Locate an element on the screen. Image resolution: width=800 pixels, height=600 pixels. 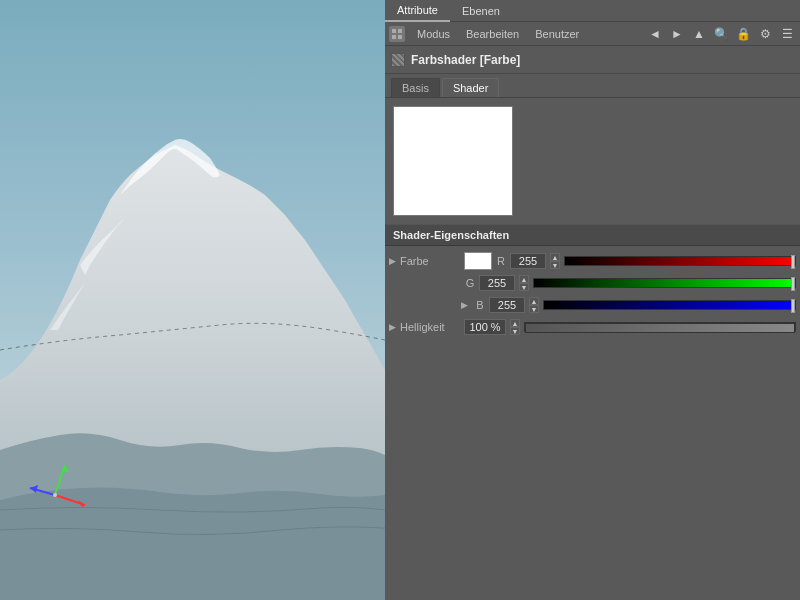
g-row: G ▲ ▼ is located at coordinates (592, 283).